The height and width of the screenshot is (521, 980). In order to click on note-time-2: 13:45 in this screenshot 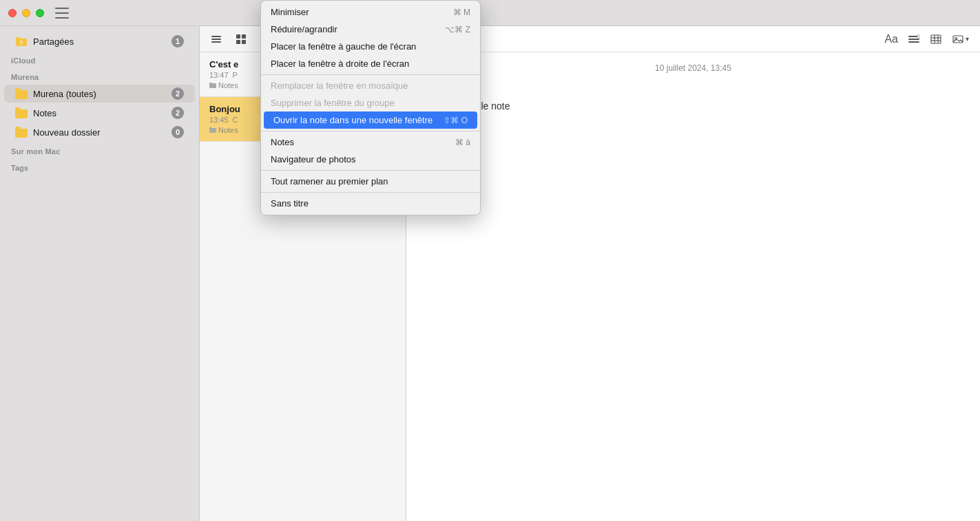, I will do `click(219, 120)`.